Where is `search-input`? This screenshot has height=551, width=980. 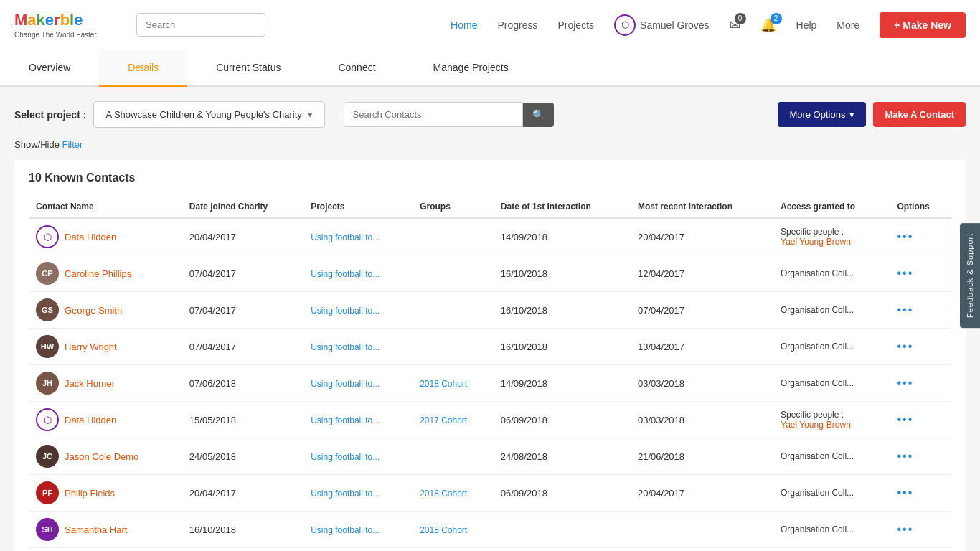
search-input is located at coordinates (201, 24).